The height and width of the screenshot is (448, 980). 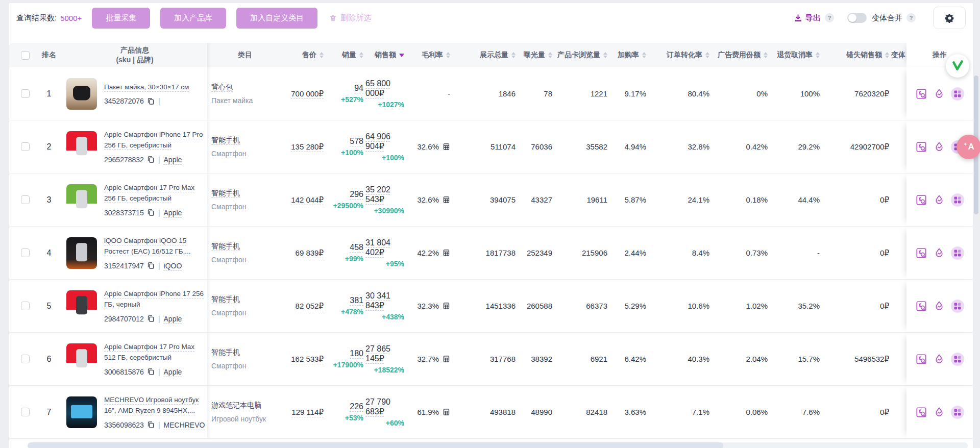 What do you see at coordinates (949, 18) in the screenshot?
I see `settings-button` at bounding box center [949, 18].